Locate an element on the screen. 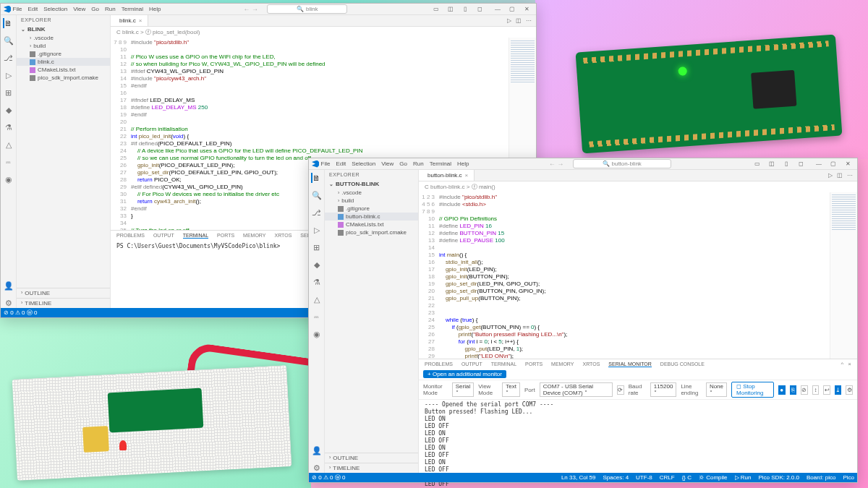  clear-icon: ⊘ is located at coordinates (804, 390).